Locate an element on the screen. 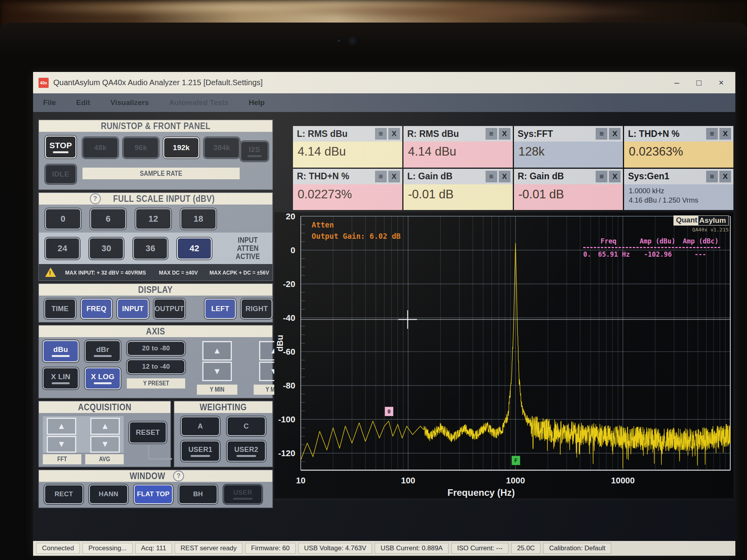 This screenshot has height=560, width=747. axis-xlin-button: X LIN is located at coordinates (61, 378).